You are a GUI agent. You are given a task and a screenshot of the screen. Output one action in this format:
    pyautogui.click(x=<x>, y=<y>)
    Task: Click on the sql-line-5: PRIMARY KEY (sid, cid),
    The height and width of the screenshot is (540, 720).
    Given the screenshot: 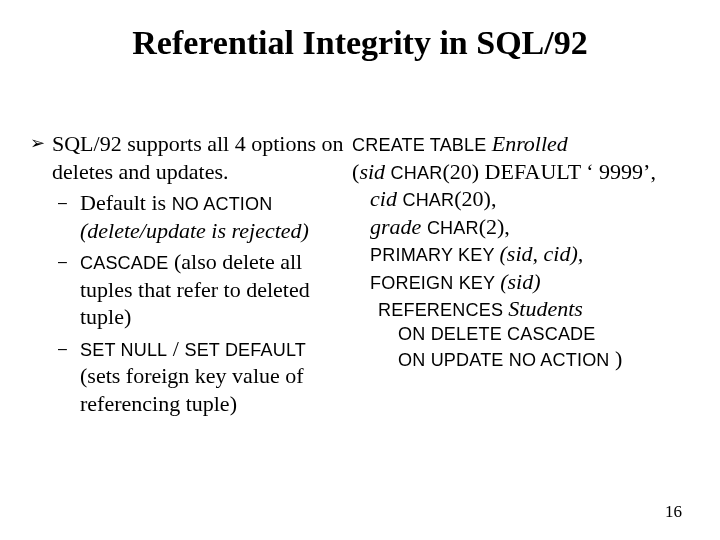 What is the action you would take?
    pyautogui.click(x=521, y=254)
    